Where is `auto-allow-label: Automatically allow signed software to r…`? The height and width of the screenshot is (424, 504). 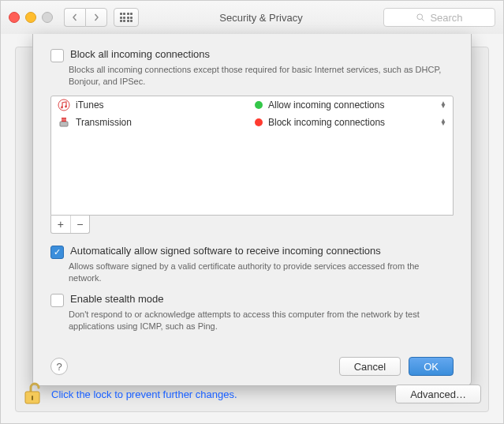 auto-allow-label: Automatically allow signed software to r… is located at coordinates (226, 251).